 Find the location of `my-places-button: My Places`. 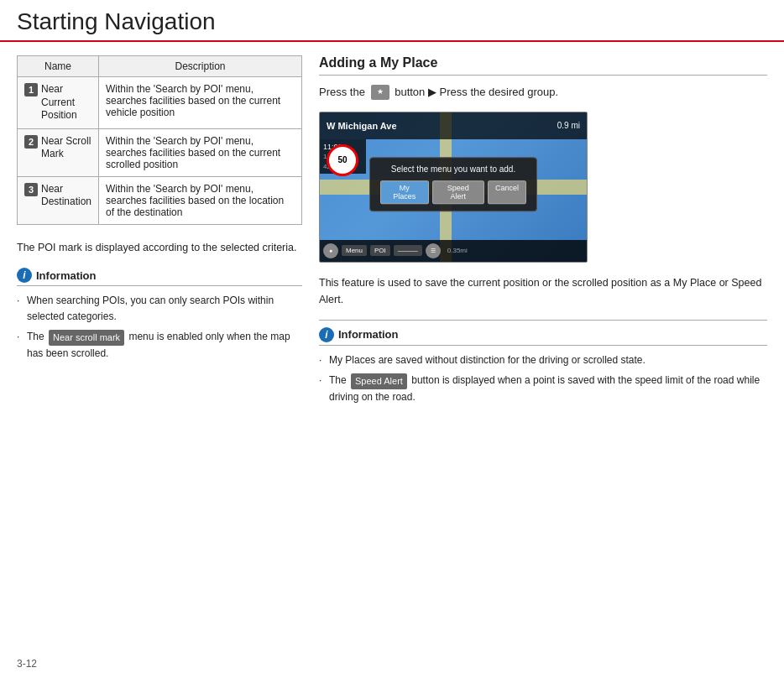

my-places-button: My Places is located at coordinates (405, 192).